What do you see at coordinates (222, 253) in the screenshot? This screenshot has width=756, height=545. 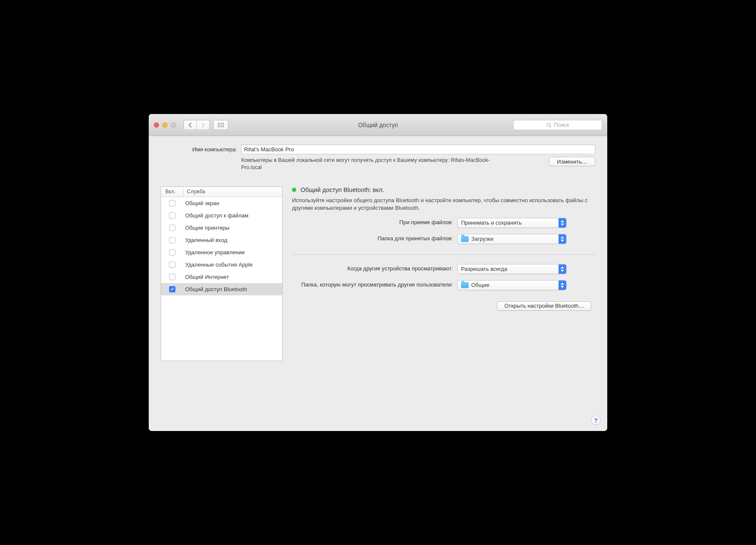 I see `service-row: Удаленное управление` at bounding box center [222, 253].